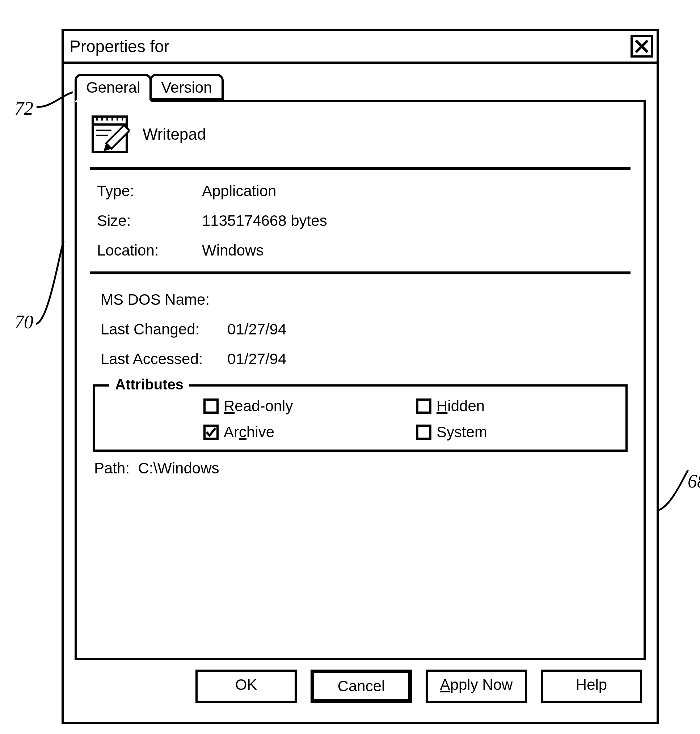 Image resolution: width=700 pixels, height=734 pixels. Describe the element at coordinates (149, 221) in the screenshot. I see `size-label: Size:` at that location.